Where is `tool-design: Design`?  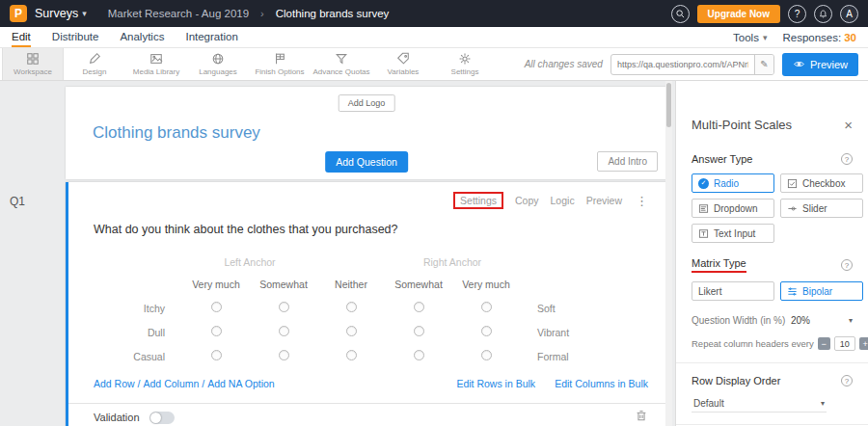 tool-design: Design is located at coordinates (95, 64).